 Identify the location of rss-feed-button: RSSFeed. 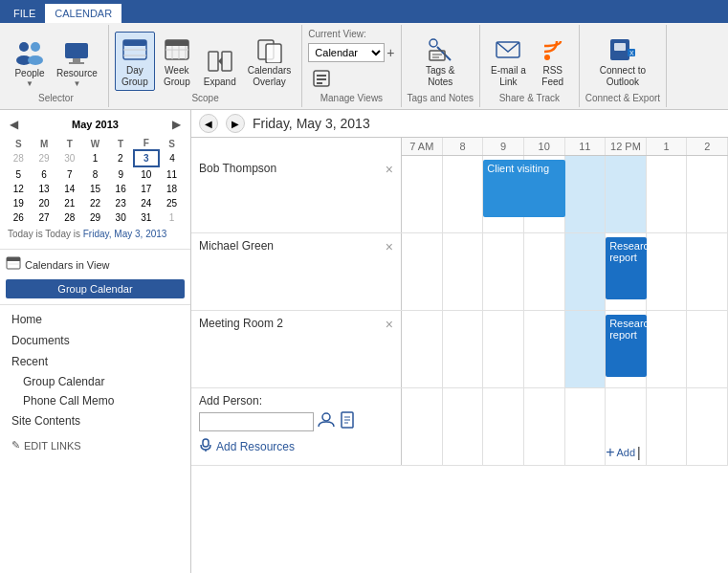
(553, 61).